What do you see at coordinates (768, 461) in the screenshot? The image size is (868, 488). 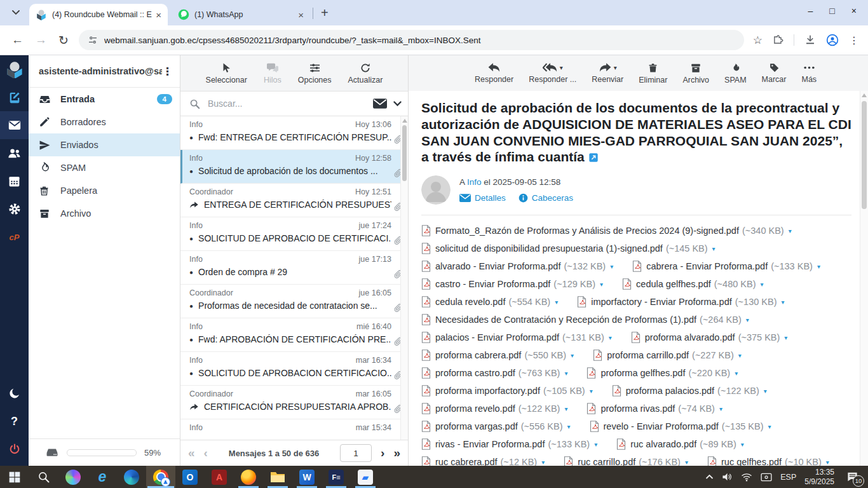 I see `attachment-item: ruc gelfhes.pdf(~10 KB)▾` at bounding box center [768, 461].